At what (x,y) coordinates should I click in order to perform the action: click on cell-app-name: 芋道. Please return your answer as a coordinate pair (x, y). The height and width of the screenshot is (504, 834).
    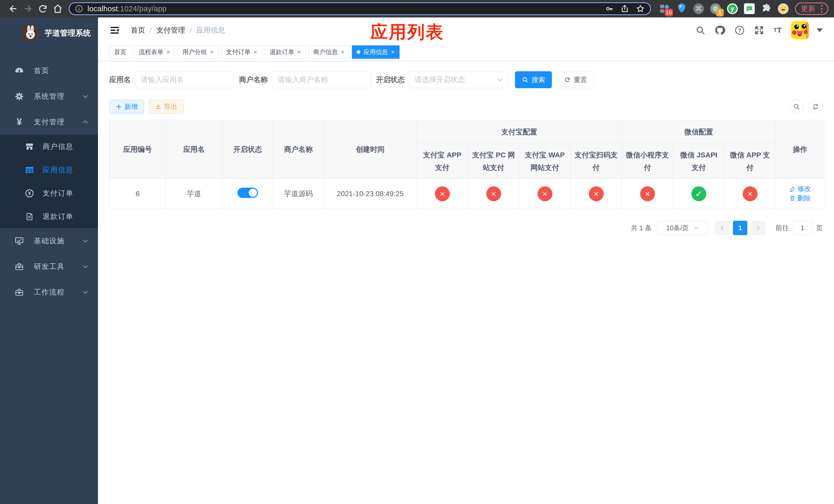
    Looking at the image, I should click on (194, 194).